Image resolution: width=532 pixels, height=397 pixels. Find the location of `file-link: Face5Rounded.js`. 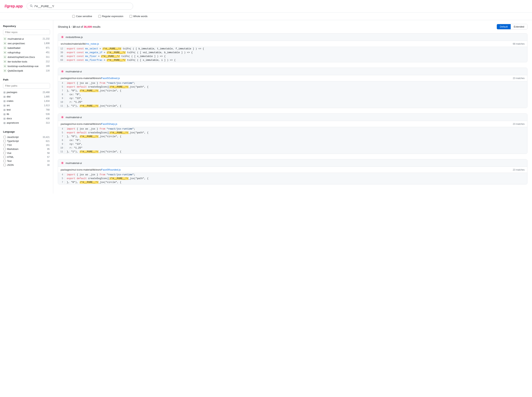

file-link: Face5Rounded.js is located at coordinates (111, 170).